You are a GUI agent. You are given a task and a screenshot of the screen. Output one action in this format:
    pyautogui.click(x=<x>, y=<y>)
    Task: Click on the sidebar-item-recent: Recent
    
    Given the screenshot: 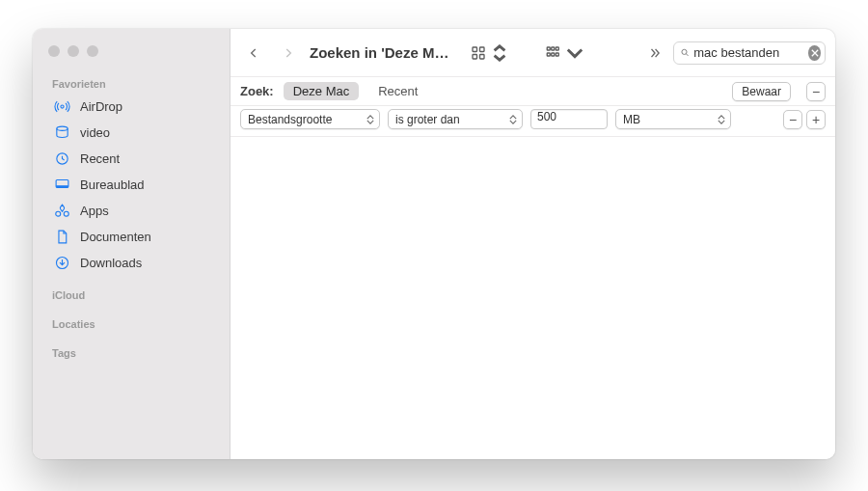 What is the action you would take?
    pyautogui.click(x=131, y=158)
    